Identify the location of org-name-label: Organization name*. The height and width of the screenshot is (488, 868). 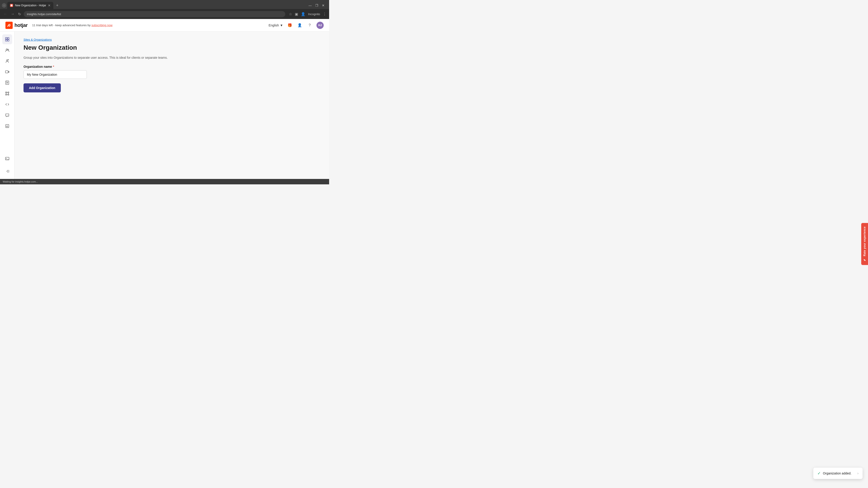
(172, 67).